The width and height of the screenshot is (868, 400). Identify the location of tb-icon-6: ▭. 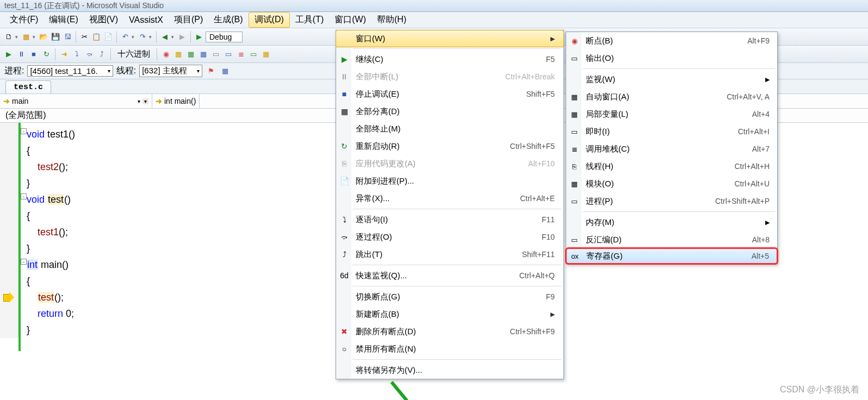
(228, 54).